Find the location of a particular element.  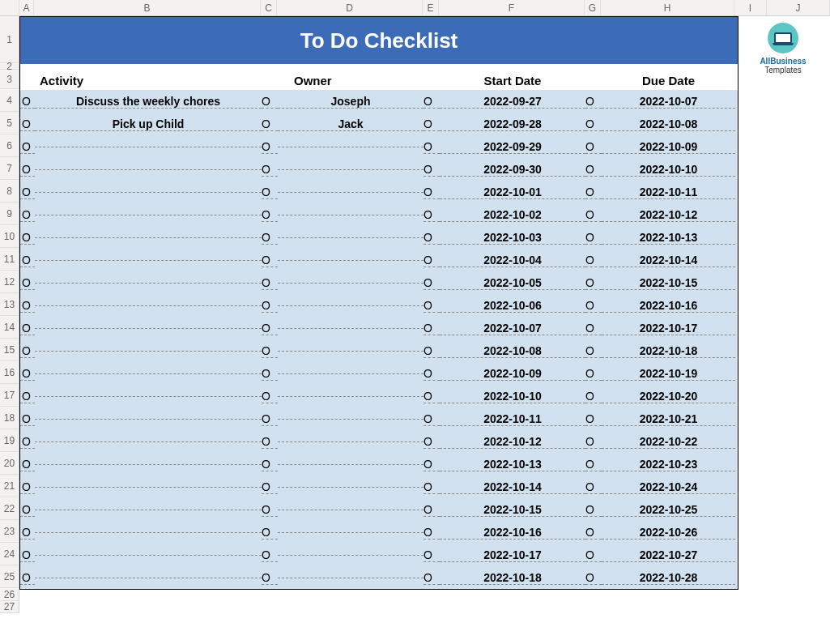

start-date-cell: 2022-09-28 is located at coordinates (513, 125).